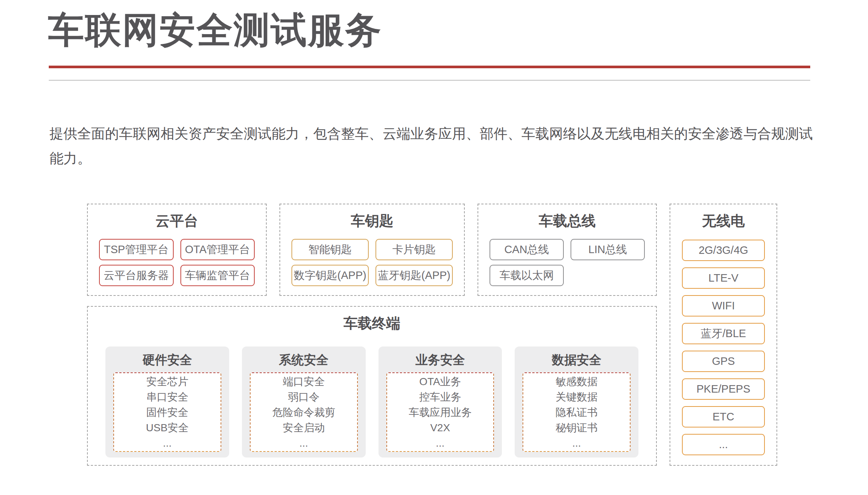 Image resolution: width=868 pixels, height=495 pixels. What do you see at coordinates (577, 382) in the screenshot?
I see `card-list-item: 敏感数据` at bounding box center [577, 382].